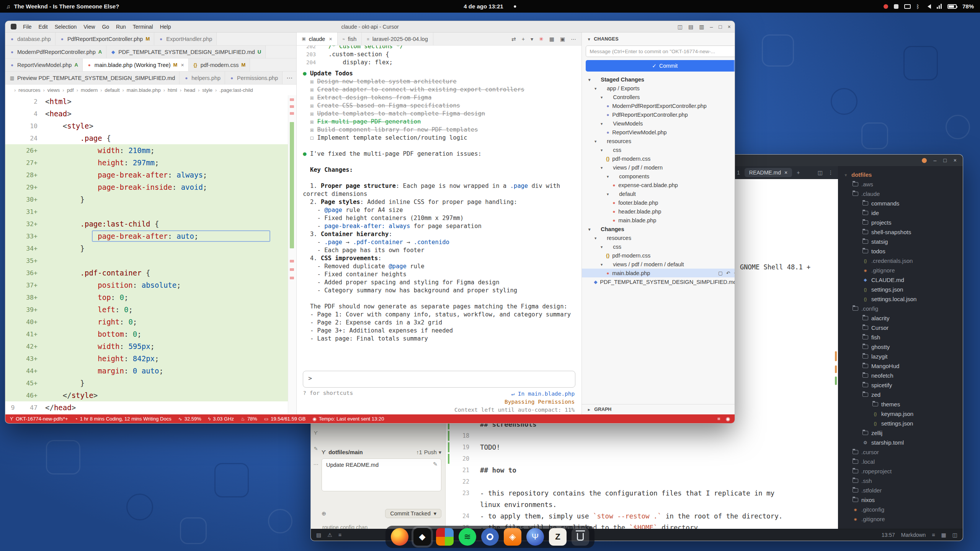 The image size is (980, 551). What do you see at coordinates (63, 6) in the screenshot?
I see `media-indicator: ♫ The Weeknd - Is There Someone Else?` at bounding box center [63, 6].